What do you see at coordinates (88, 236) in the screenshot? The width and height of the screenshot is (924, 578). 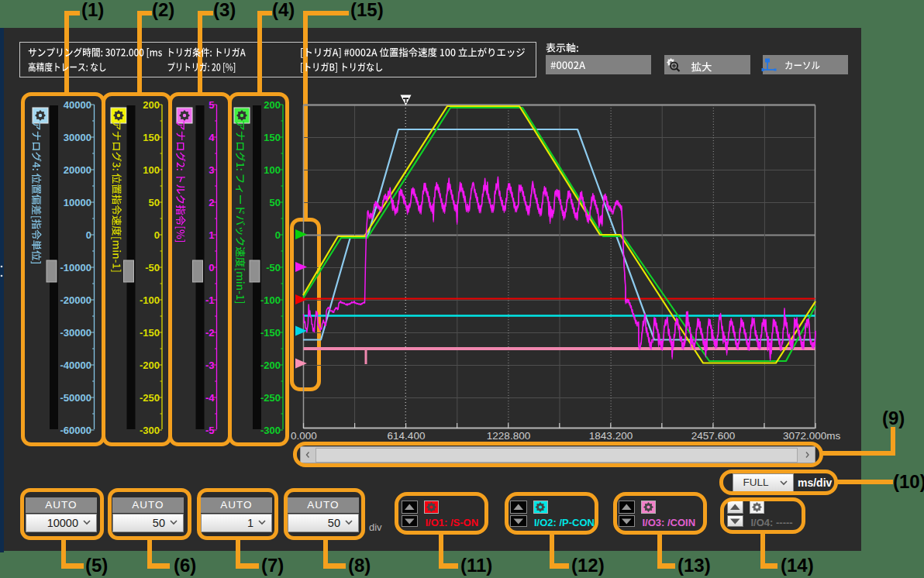 I see `svg-text: 0` at bounding box center [88, 236].